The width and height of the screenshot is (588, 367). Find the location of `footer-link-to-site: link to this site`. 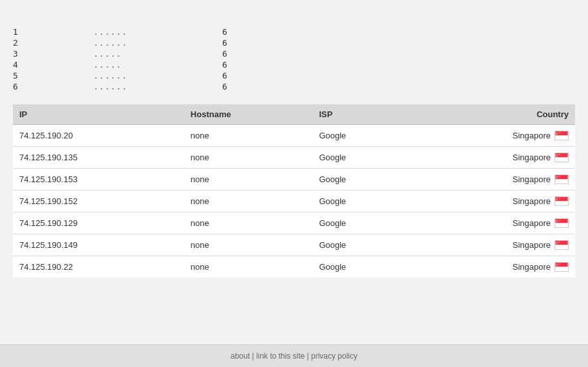

footer-link-to-site: link to this site is located at coordinates (281, 356).